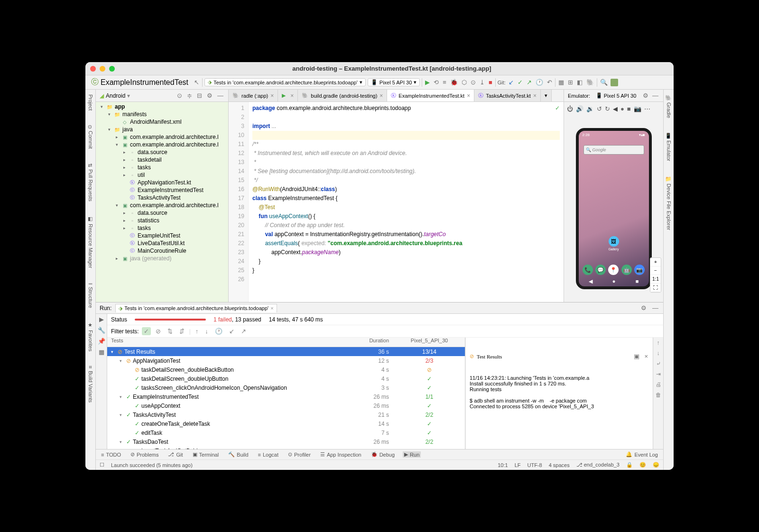  Describe the element at coordinates (238, 454) in the screenshot. I see `bottom-tab-build: 🔨Build` at that location.